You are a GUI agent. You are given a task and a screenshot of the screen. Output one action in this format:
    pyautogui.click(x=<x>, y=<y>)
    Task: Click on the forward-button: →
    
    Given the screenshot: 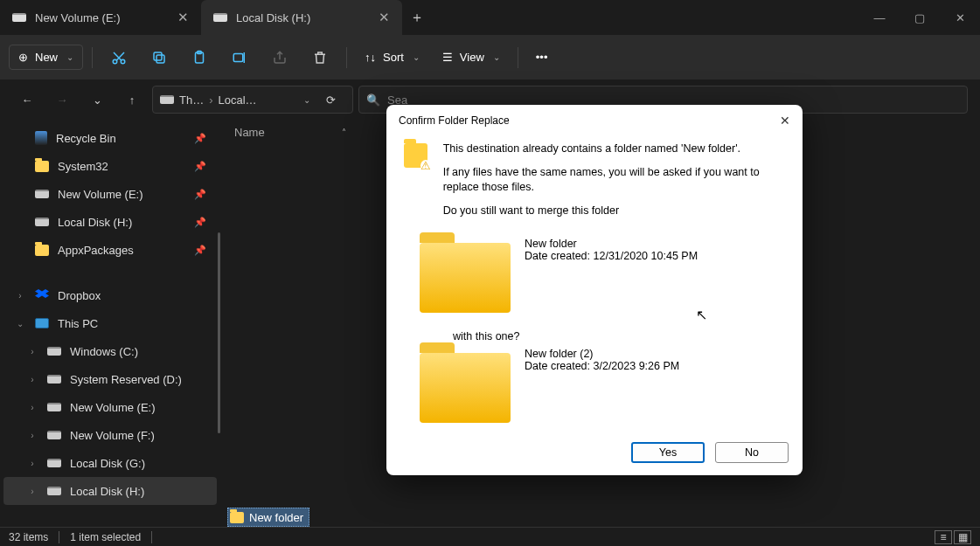 What is the action you would take?
    pyautogui.click(x=62, y=100)
    